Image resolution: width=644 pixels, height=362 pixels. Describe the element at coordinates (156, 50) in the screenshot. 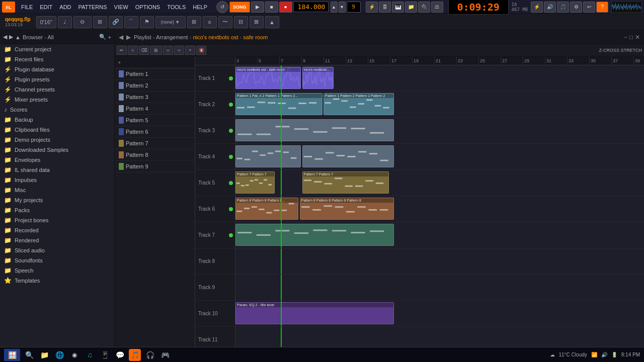

I see `pl-snap: ⊞` at that location.